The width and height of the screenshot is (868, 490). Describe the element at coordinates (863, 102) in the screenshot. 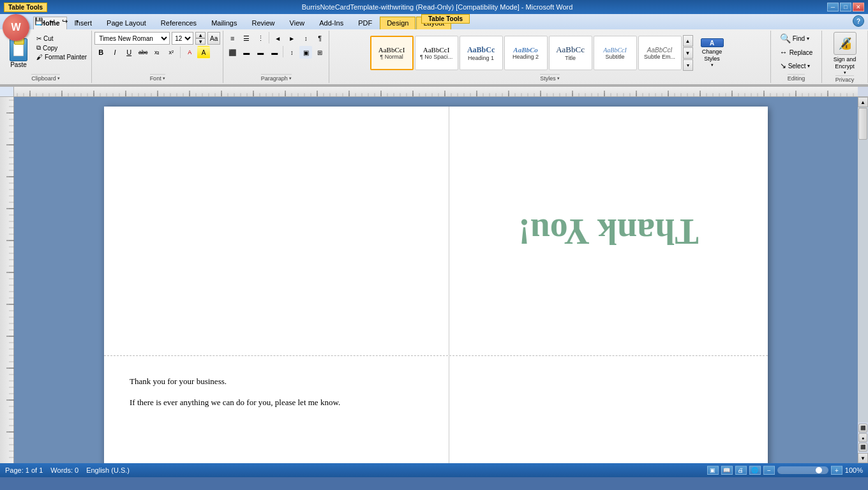

I see `scroll-up-button: ▲` at that location.